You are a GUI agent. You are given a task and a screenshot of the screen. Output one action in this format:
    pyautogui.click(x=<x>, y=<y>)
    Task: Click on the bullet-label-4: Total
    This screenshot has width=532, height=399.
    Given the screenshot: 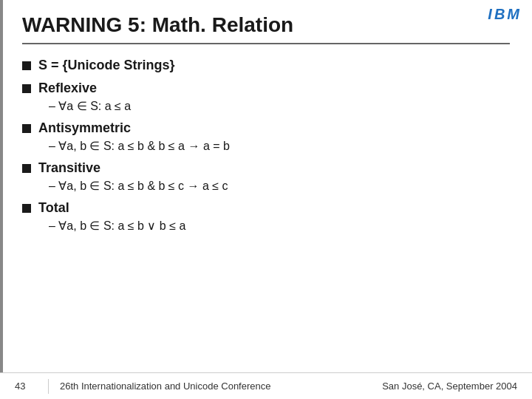 What is the action you would take?
    pyautogui.click(x=54, y=208)
    